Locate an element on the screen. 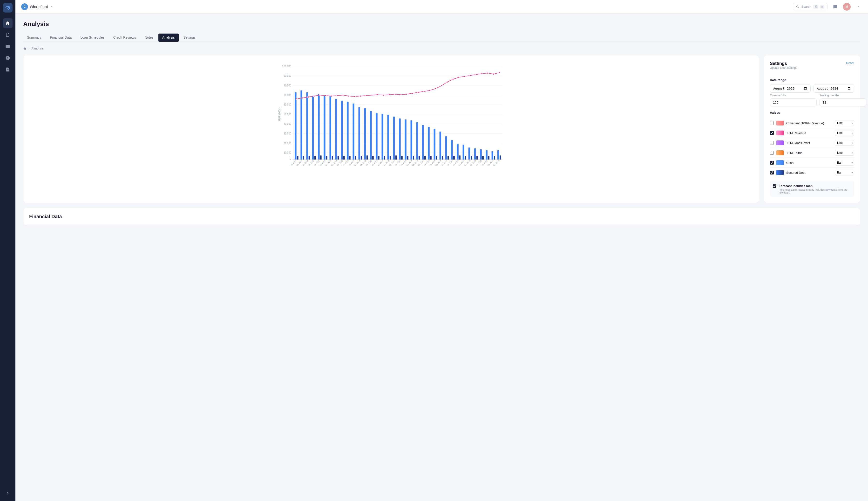  notifications-button is located at coordinates (835, 7).